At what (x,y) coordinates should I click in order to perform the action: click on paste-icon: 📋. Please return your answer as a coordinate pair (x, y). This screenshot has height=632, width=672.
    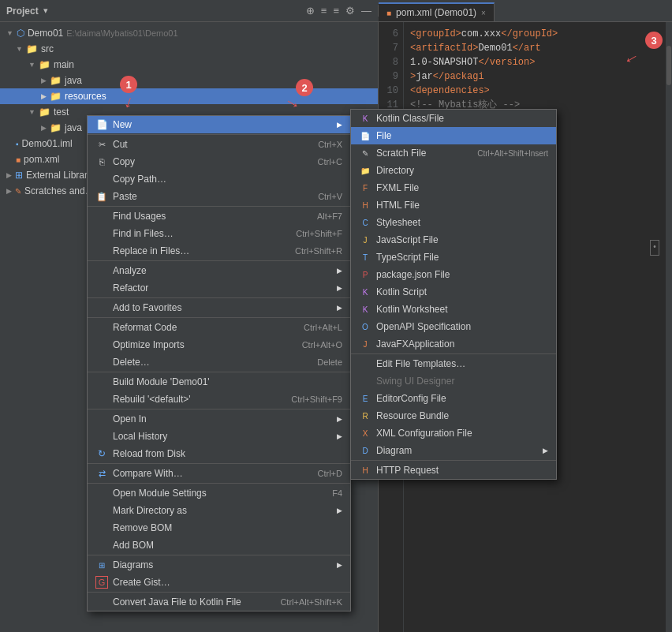
    Looking at the image, I should click on (102, 197).